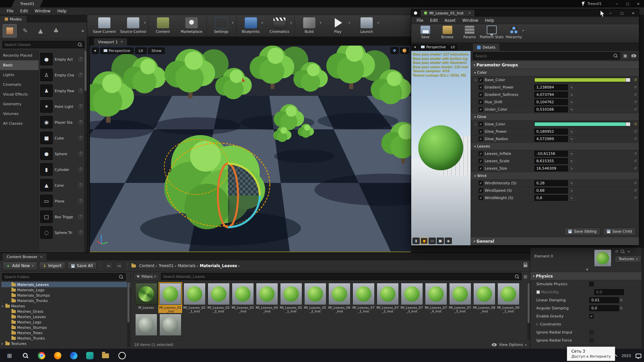 The width and height of the screenshot is (644, 362). I want to click on value-field: -10,61156, so click(551, 154).